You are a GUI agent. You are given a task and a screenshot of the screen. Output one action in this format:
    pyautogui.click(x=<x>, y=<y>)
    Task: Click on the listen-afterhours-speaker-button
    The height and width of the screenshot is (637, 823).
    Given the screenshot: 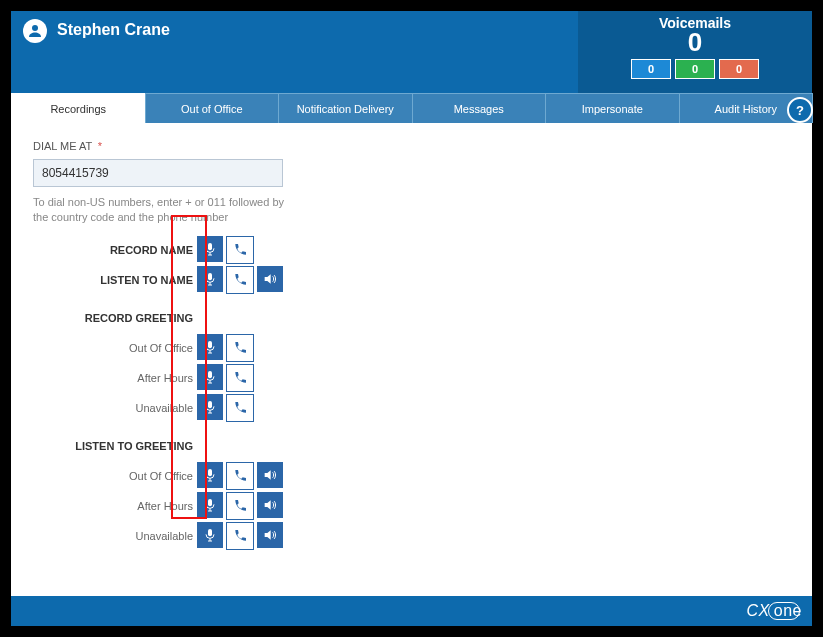 What is the action you would take?
    pyautogui.click(x=270, y=505)
    